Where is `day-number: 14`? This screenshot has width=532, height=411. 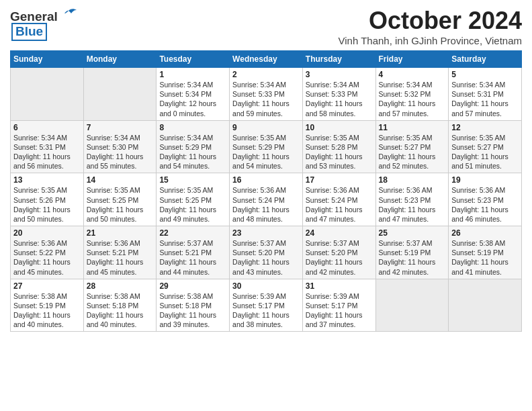 day-number: 14 is located at coordinates (120, 180).